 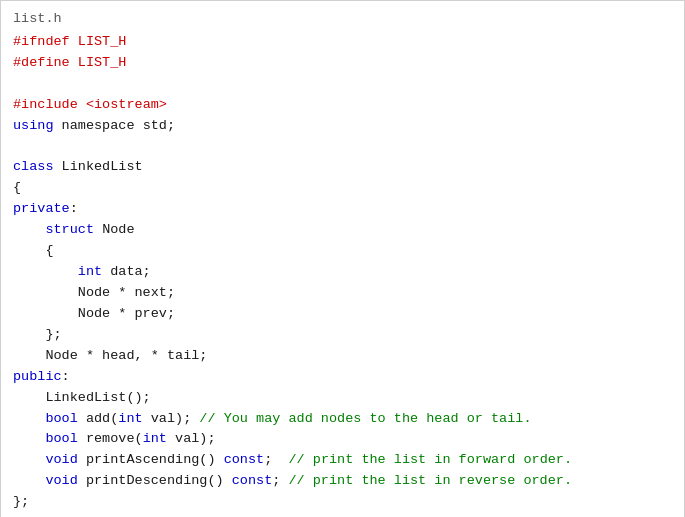 I want to click on token: Node * prev;, so click(x=94, y=314).